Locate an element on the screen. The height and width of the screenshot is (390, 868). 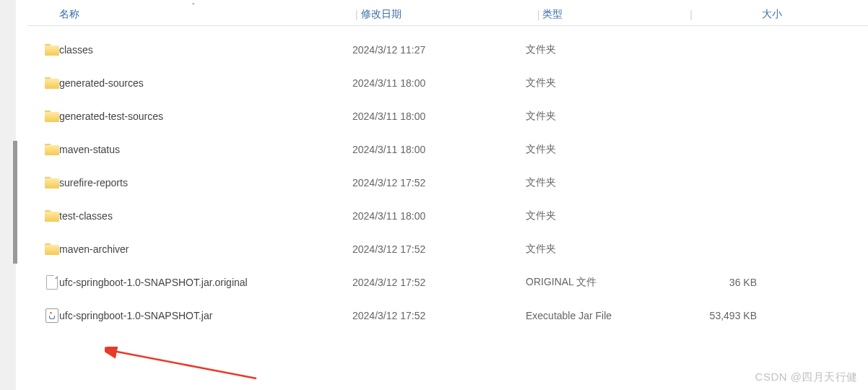
file-name: ufc-springboot-1.0-SNAPSHOT.jar.original is located at coordinates (206, 282).